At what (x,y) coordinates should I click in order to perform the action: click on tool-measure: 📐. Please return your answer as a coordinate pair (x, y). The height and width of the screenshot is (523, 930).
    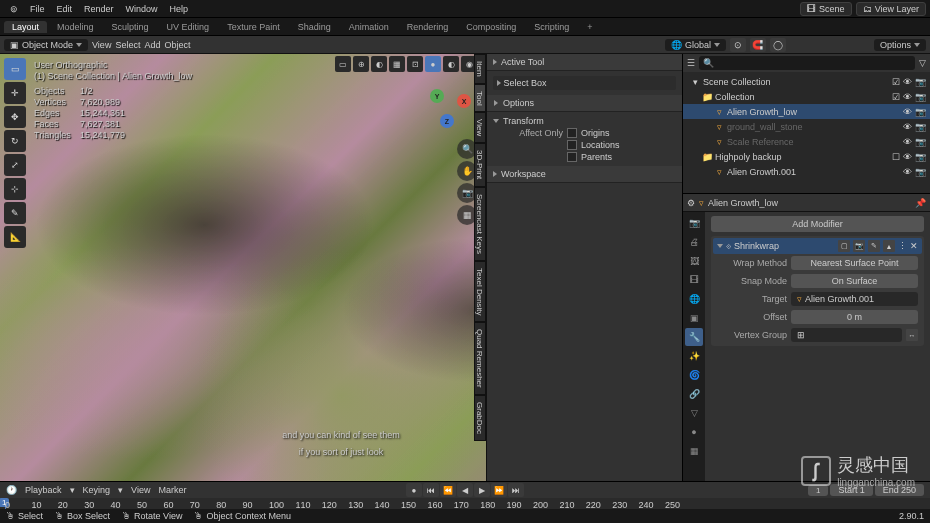
    Looking at the image, I should click on (15, 237).